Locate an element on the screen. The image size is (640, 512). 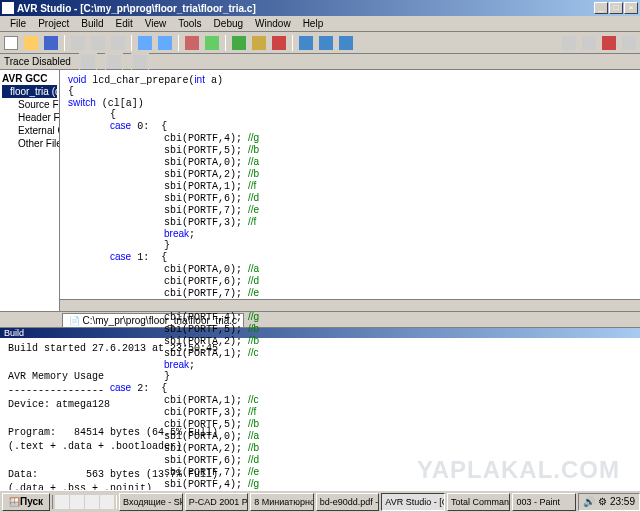
pause-button is located at coordinates (259, 43).